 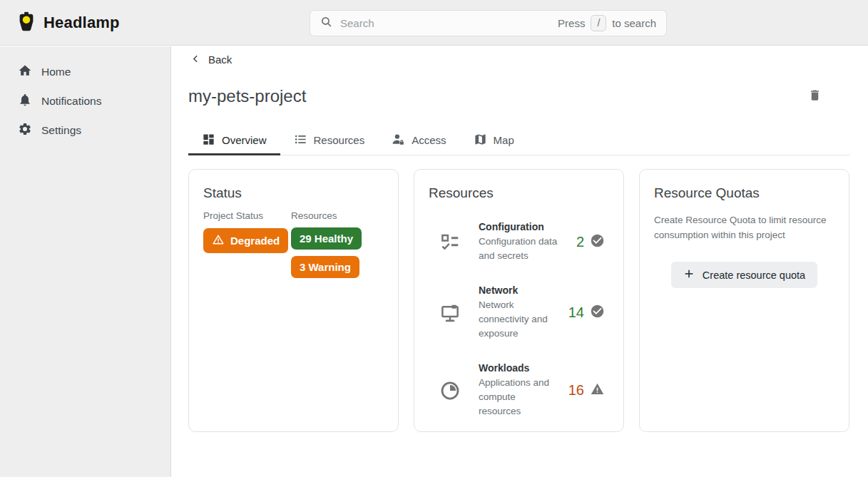 I want to click on tab-label: Access, so click(x=429, y=140).